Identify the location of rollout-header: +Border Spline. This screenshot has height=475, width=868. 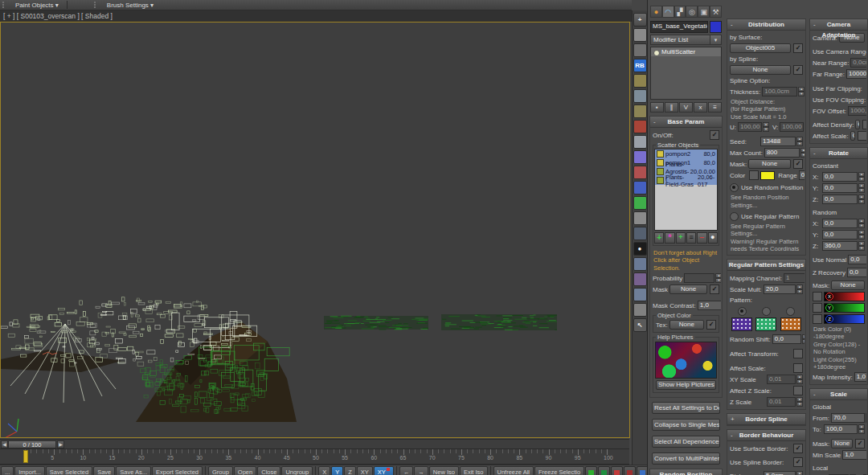
(767, 420).